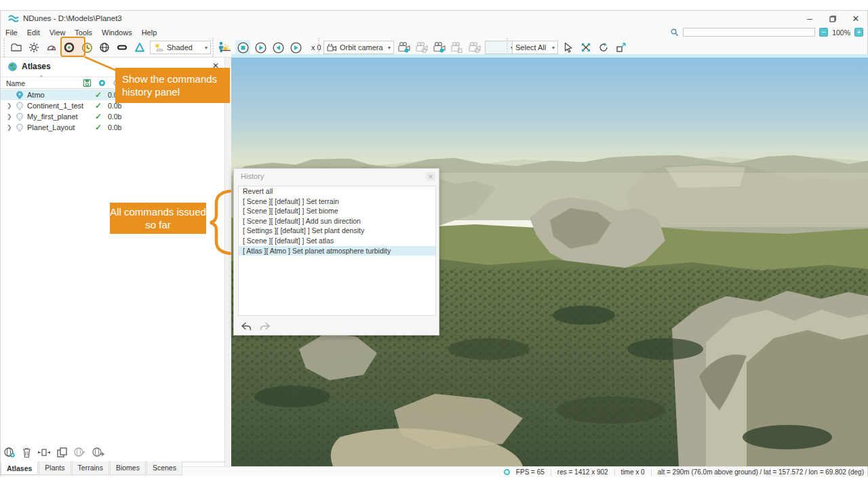 Image resolution: width=868 pixels, height=488 pixels. Describe the element at coordinates (260, 47) in the screenshot. I see `play-button` at that location.